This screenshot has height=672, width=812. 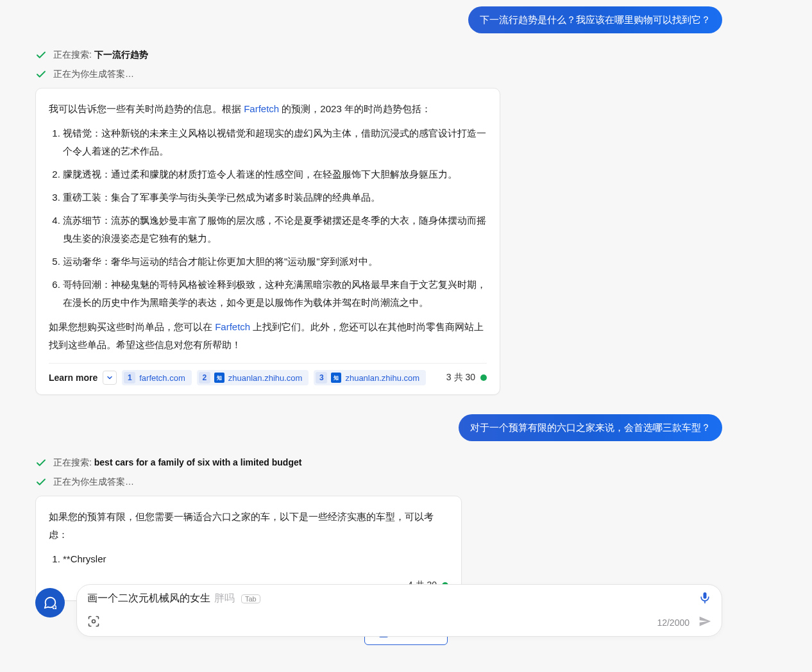 I want to click on char-counter: 12/2000, so click(x=673, y=623).